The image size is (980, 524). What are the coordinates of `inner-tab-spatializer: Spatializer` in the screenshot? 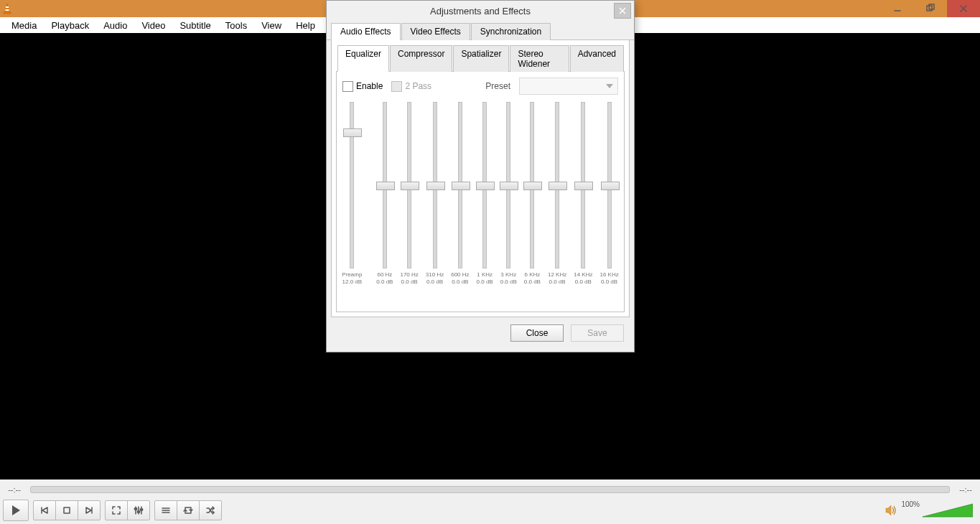 It's located at (481, 59).